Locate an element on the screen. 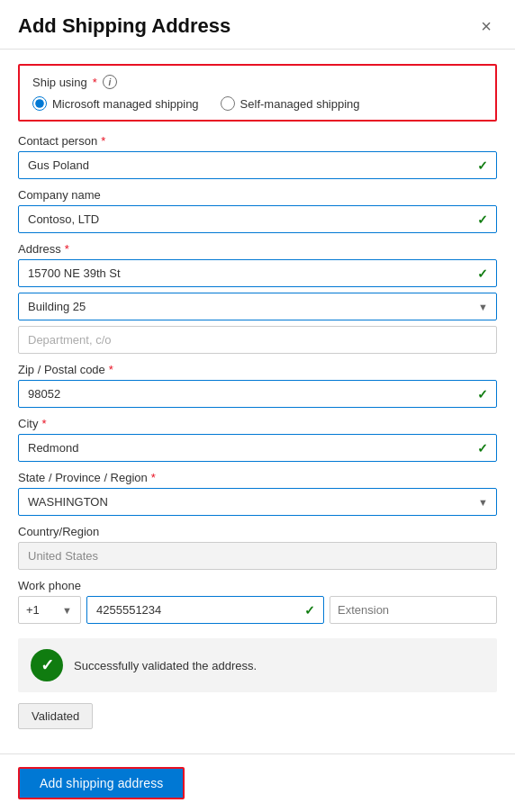 This screenshot has width=515, height=812. microsoft-shipping-label: Microsoft managed shipping is located at coordinates (126, 104).